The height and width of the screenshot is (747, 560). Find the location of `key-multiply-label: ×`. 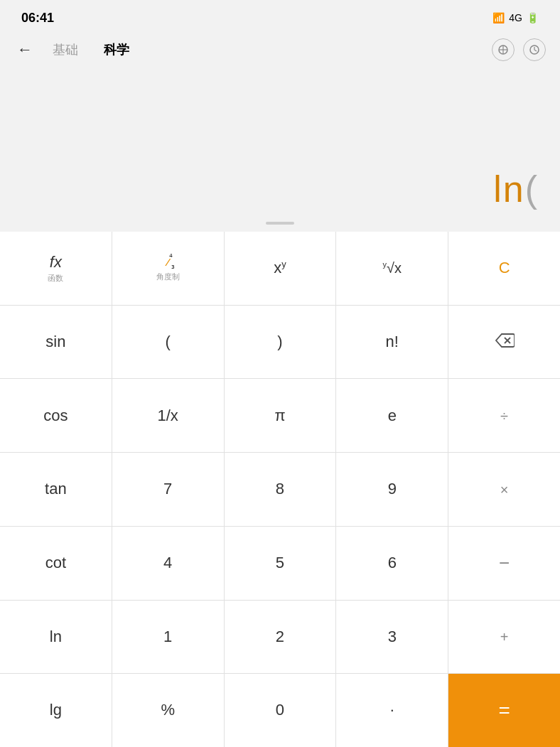

key-multiply-label: × is located at coordinates (505, 490).